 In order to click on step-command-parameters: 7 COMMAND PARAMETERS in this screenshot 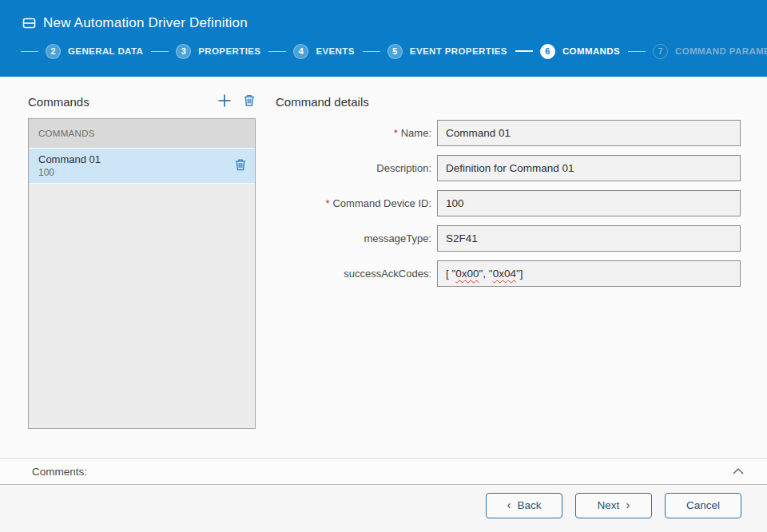, I will do `click(697, 51)`.